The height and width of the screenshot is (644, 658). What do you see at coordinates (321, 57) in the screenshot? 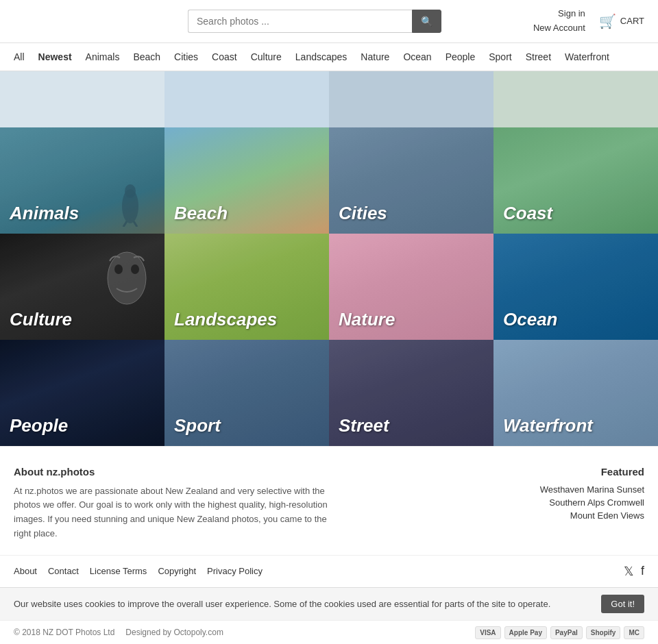
I see `nav-item-landscapes: Landscapes` at bounding box center [321, 57].